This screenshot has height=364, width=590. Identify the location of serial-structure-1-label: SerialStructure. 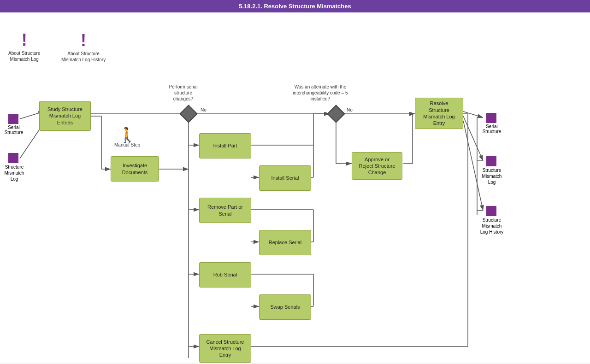
(14, 130).